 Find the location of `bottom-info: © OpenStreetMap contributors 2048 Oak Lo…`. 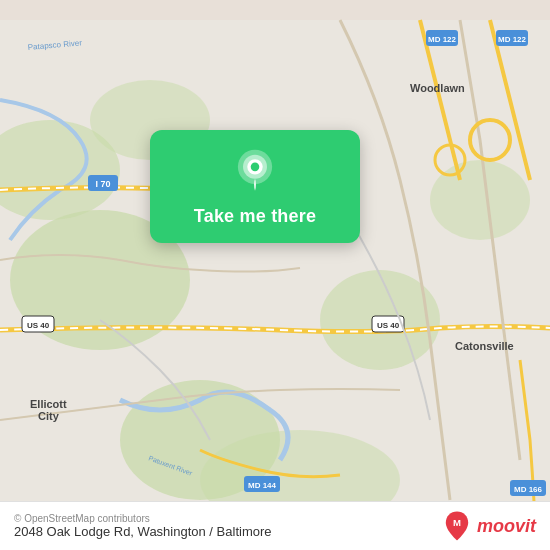

bottom-info: © OpenStreetMap contributors 2048 Oak Lo… is located at coordinates (143, 526).